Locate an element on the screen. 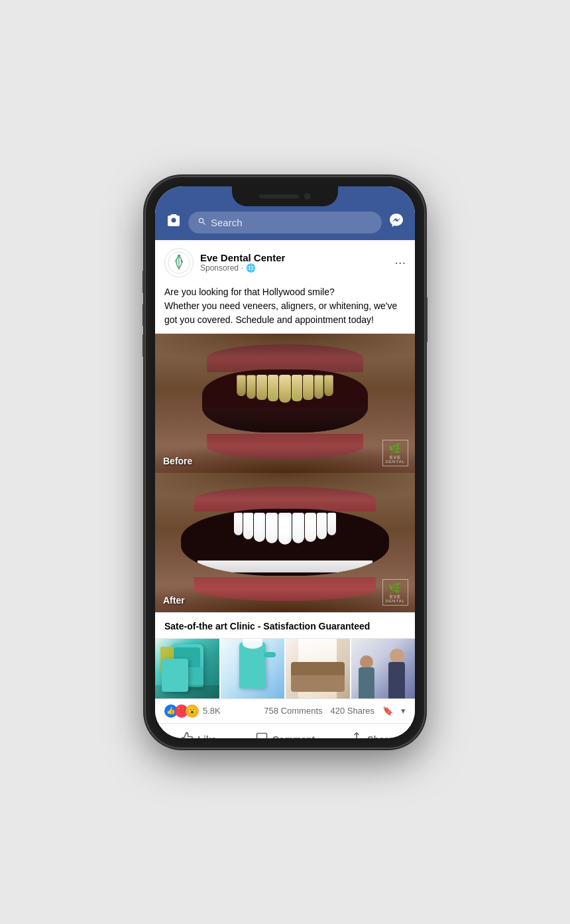 Image resolution: width=570 pixels, height=924 pixels. comment-label: Comment is located at coordinates (294, 736).